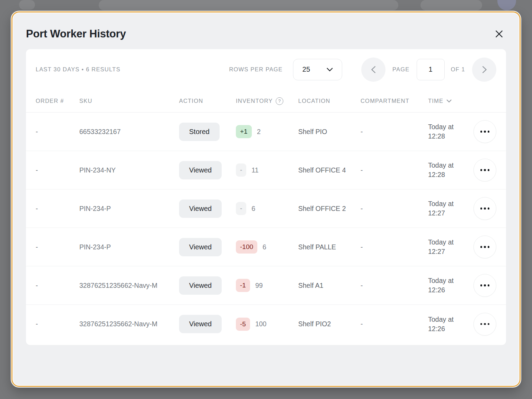  Describe the element at coordinates (78, 69) in the screenshot. I see `results-summary: LAST 30 DAYS • 6 RESULTS` at that location.